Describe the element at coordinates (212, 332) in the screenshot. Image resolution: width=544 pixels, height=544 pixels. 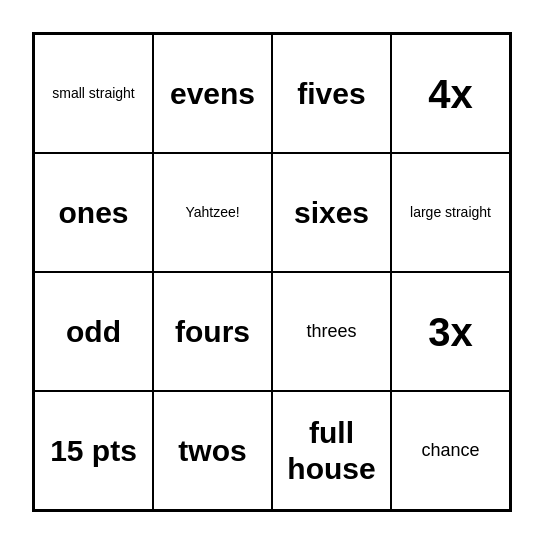
I see `bingo-cell-r2c1: fours` at that location.